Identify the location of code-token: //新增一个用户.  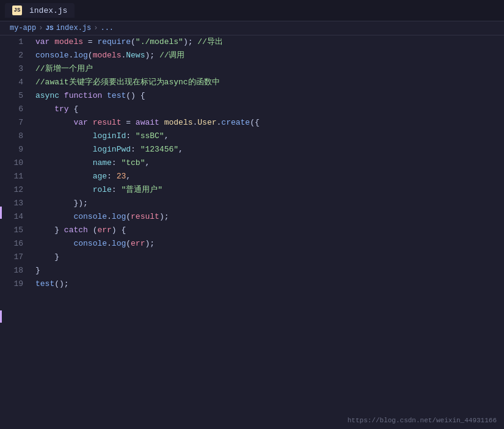
(64, 69).